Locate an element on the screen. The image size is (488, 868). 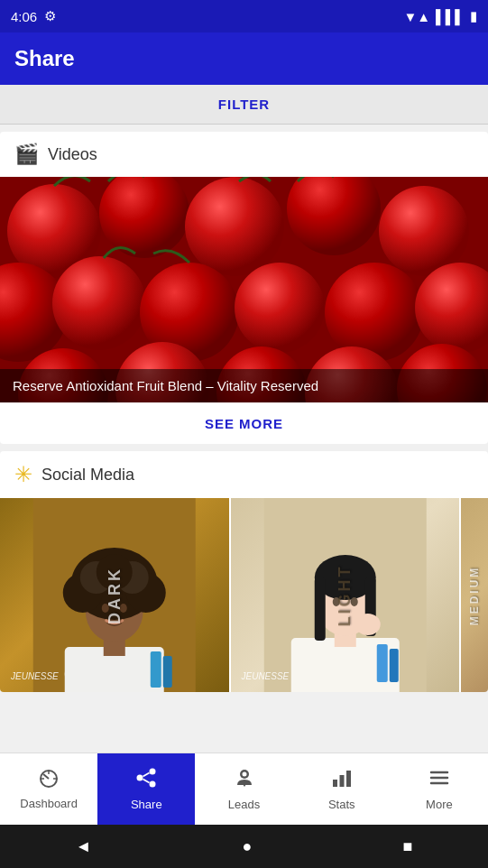
more-label: More is located at coordinates (439, 805).